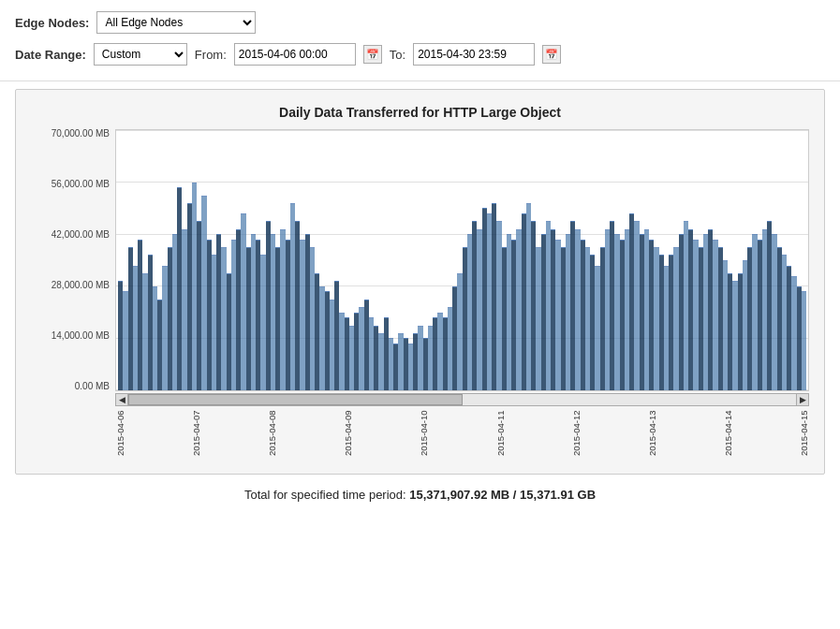  Describe the element at coordinates (296, 400) in the screenshot. I see `scrollbar-thumb` at that location.